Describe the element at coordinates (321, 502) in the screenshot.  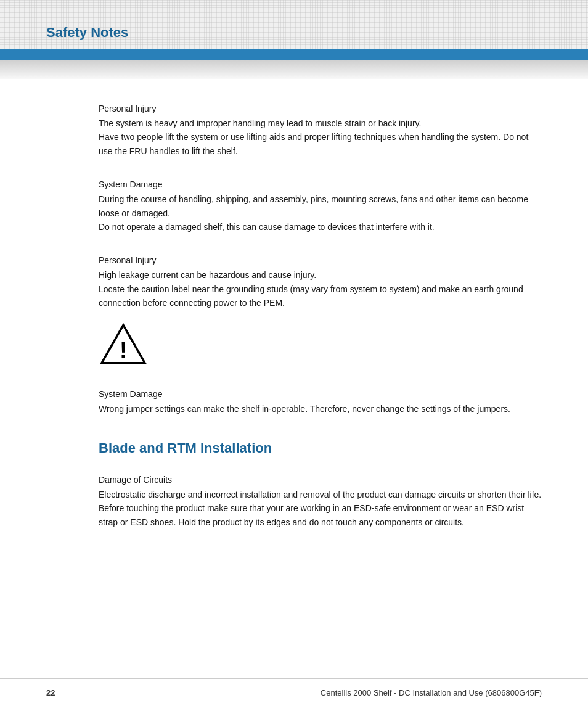
I see `section-damage-circuits: Damage of Circuits Electrostatic dischar…` at that location.